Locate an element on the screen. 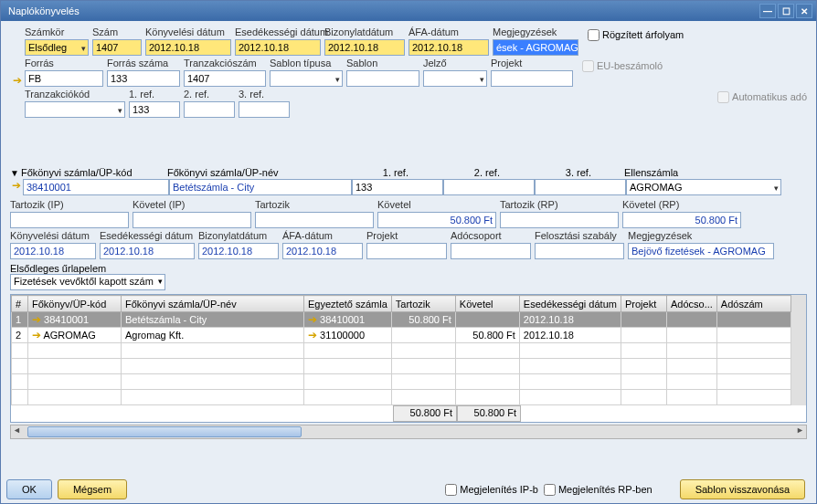  tkod-label: Tranzakciókód is located at coordinates (75, 95).